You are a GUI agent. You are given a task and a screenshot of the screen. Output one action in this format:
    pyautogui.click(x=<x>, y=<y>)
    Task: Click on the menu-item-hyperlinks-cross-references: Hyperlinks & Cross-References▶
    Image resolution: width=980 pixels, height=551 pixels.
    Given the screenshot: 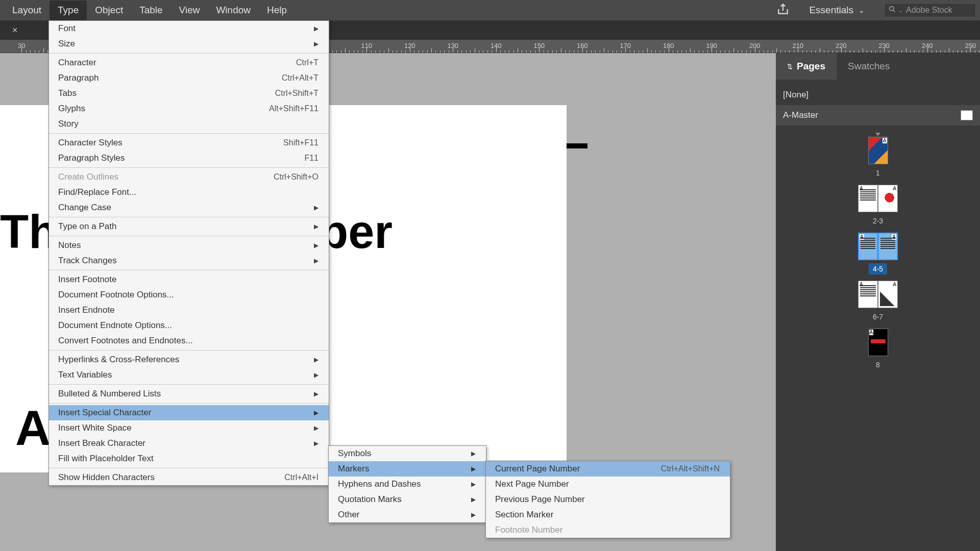 What is the action you would take?
    pyautogui.click(x=189, y=360)
    